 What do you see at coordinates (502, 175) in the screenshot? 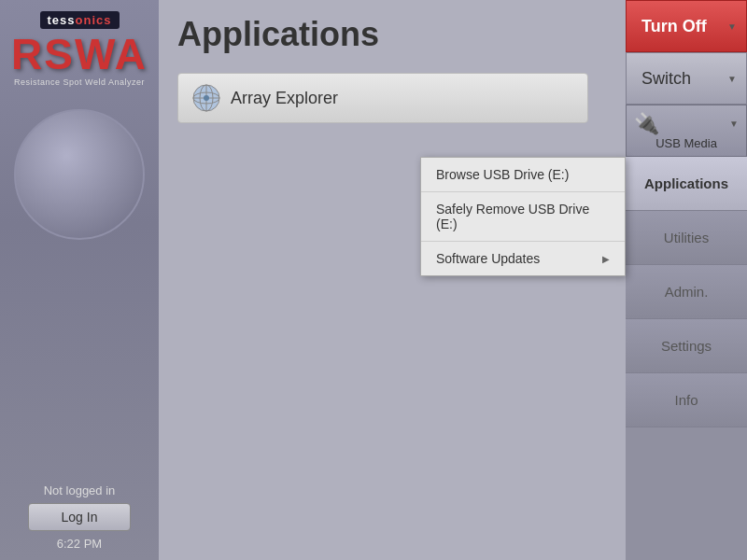
I see `browse-usb-label: Browse USB Drive (E:)` at bounding box center [502, 175].